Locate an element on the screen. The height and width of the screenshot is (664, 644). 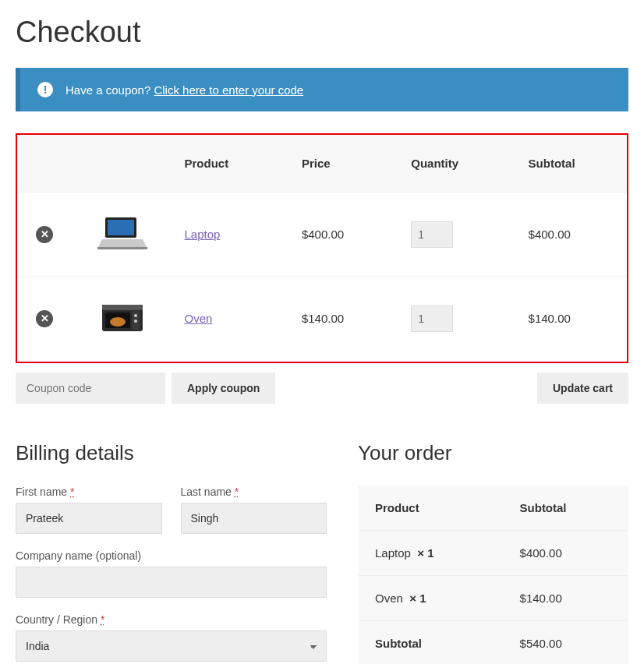
order-header-subtotal: Subtotal is located at coordinates (566, 508).